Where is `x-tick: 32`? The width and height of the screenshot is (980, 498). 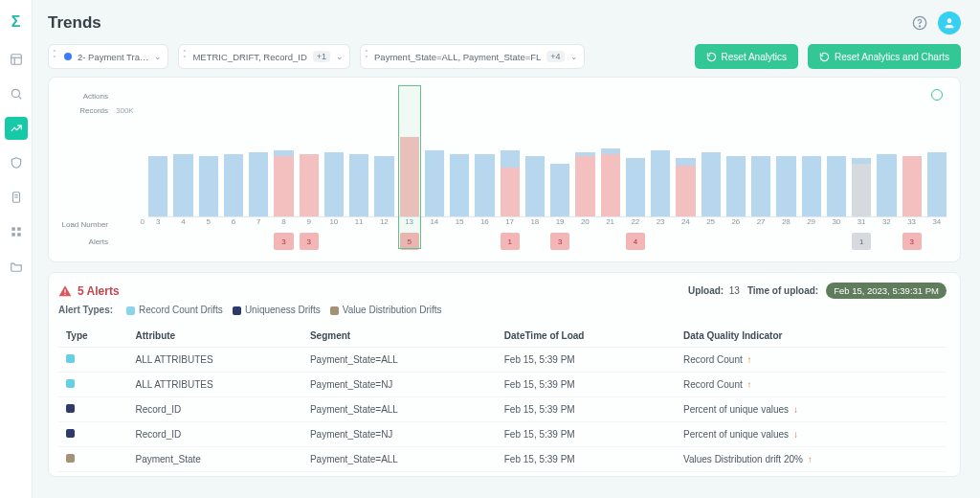 x-tick: 32 is located at coordinates (886, 224).